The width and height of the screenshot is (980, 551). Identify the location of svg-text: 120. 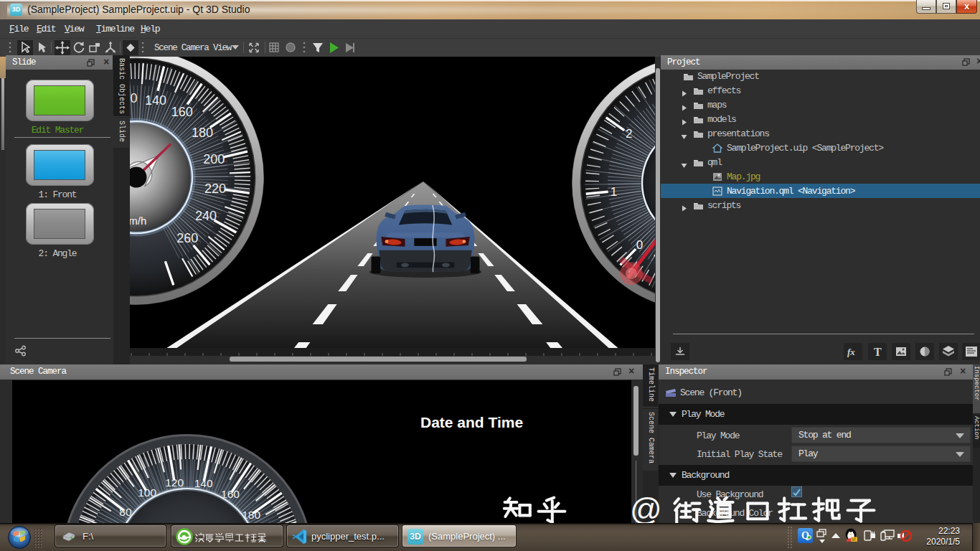
(133, 98).